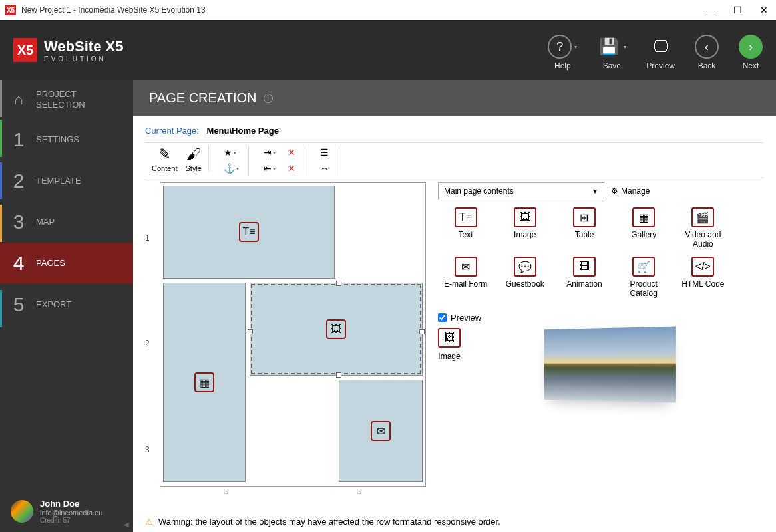 This screenshot has width=776, height=532. I want to click on minimize-button: —, so click(711, 10).